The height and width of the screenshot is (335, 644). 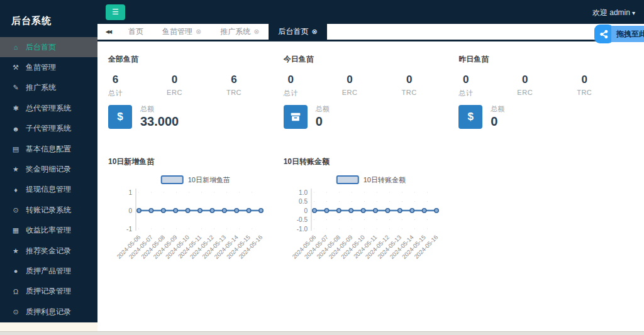 What do you see at coordinates (116, 12) in the screenshot?
I see `hamburger-icon: ☰` at bounding box center [116, 12].